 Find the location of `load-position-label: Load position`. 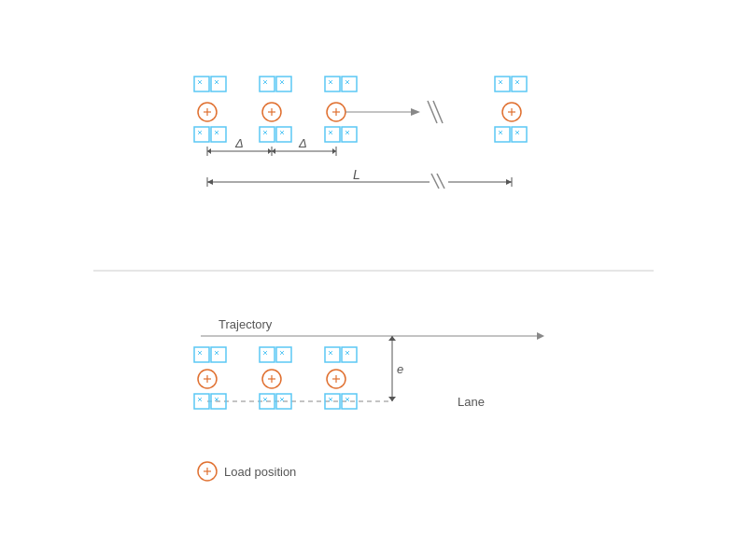

load-position-label: Load position is located at coordinates (260, 472).